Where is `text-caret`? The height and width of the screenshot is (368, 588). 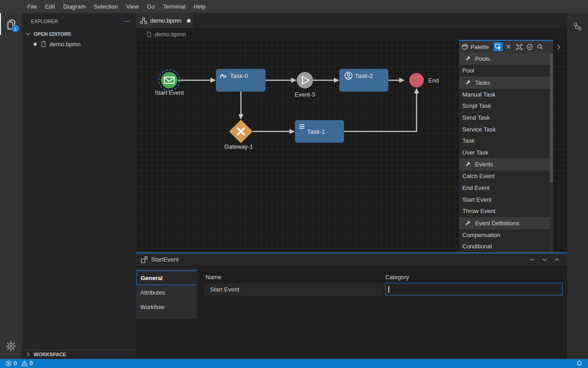 text-caret is located at coordinates (389, 289).